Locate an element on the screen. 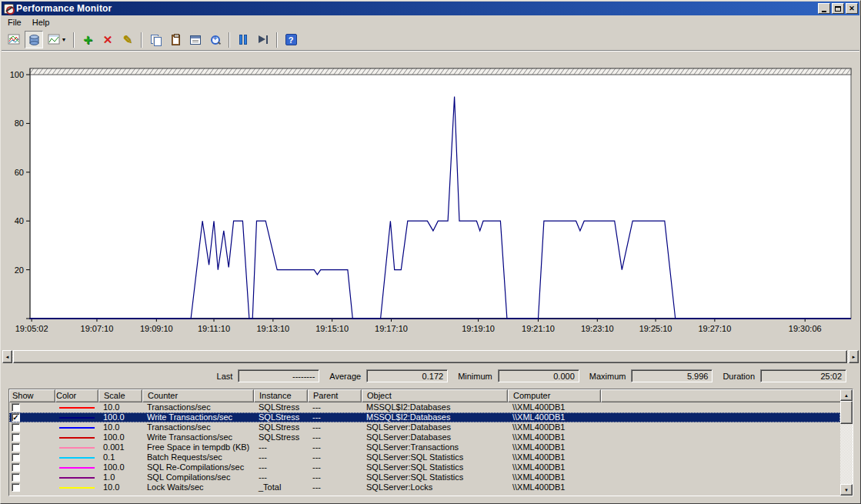 This screenshot has height=504, width=861. show-checkbox: ✓ is located at coordinates (15, 417).